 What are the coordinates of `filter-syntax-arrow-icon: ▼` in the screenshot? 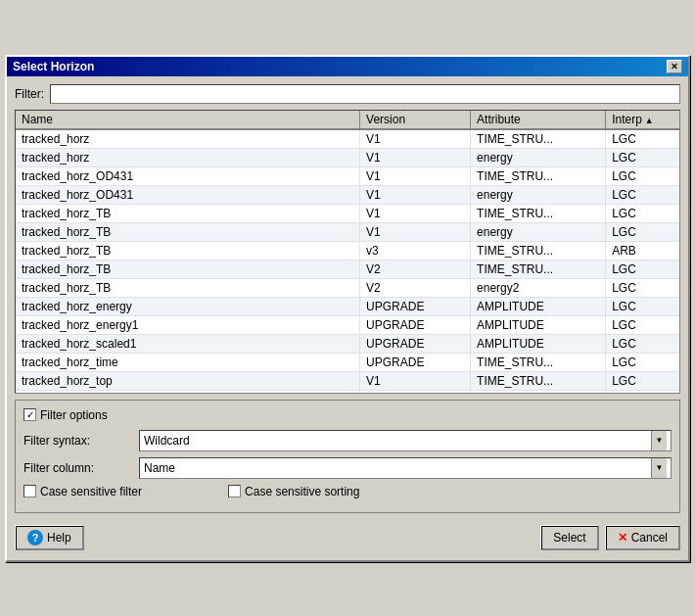 It's located at (659, 441).